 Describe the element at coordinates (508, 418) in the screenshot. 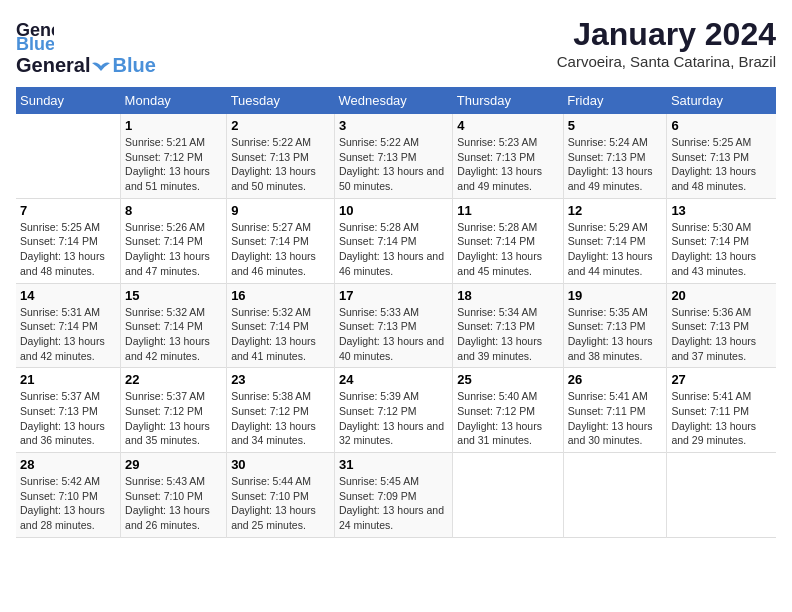

I see `day-info: Sunrise: 5:40 AMSunset: 7:12 PMDaylight:…` at that location.